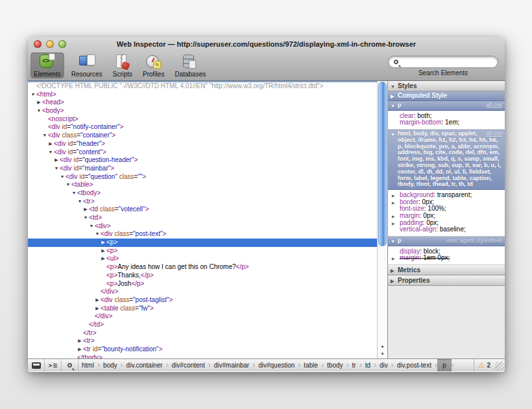 This screenshot has height=409, width=532. I want to click on section-header-computed-style: ▶Computed Style, so click(446, 96).